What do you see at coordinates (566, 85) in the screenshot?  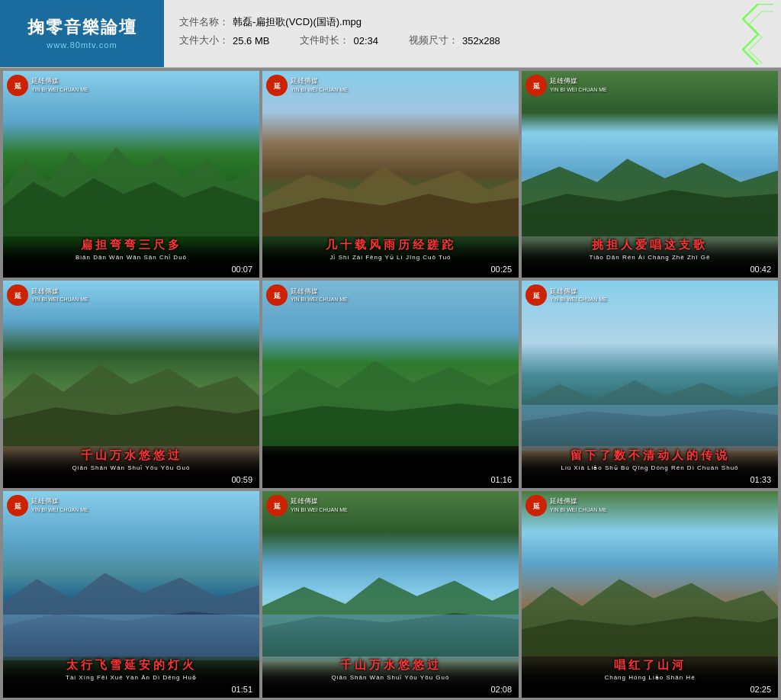 I see `thumb-logo-3: 延 延雄傳媒YIN BI WEI CHUAN ME` at bounding box center [566, 85].